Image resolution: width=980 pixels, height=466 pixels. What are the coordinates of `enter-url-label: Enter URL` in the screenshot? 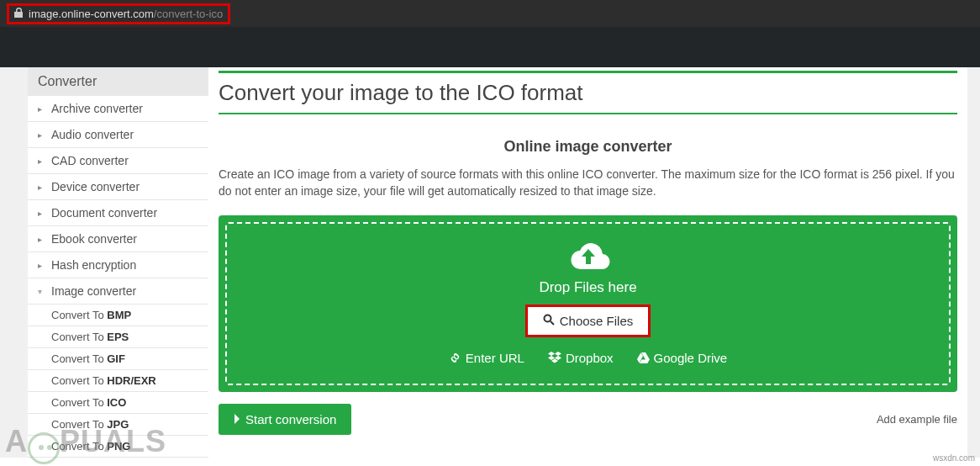 It's located at (495, 358).